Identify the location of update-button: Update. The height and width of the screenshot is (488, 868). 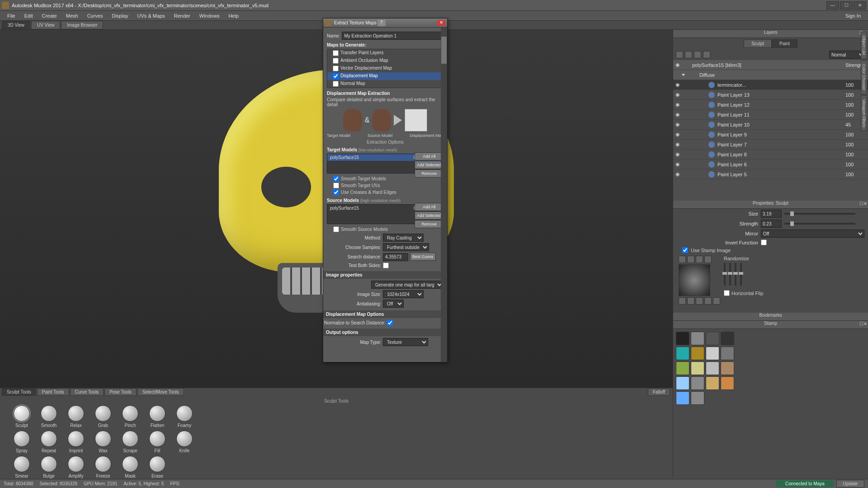
(850, 483).